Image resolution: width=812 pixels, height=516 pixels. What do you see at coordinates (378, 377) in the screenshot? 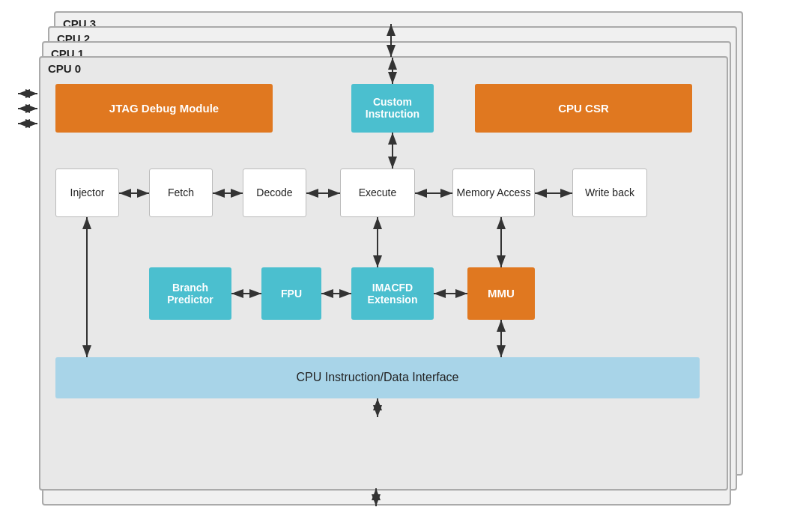
I see `cpu-interface-box: CPU Instruction/Data Interface` at bounding box center [378, 377].